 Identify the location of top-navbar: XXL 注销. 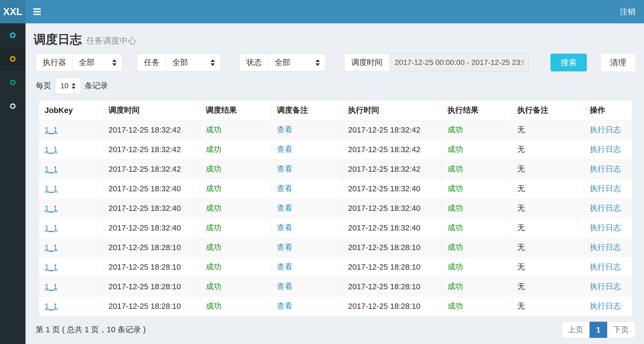
(322, 12).